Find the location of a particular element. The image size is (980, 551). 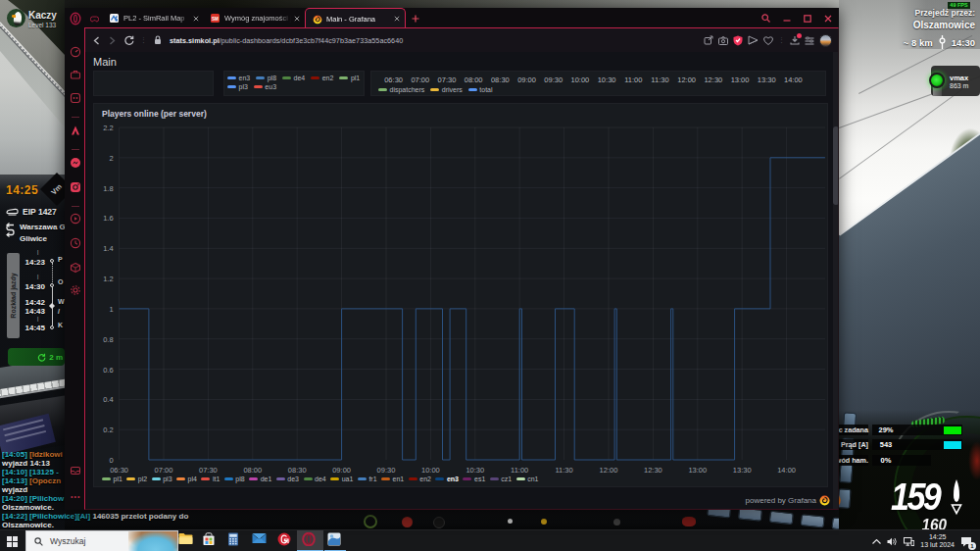

train-id: EIP 1427 is located at coordinates (39, 212).